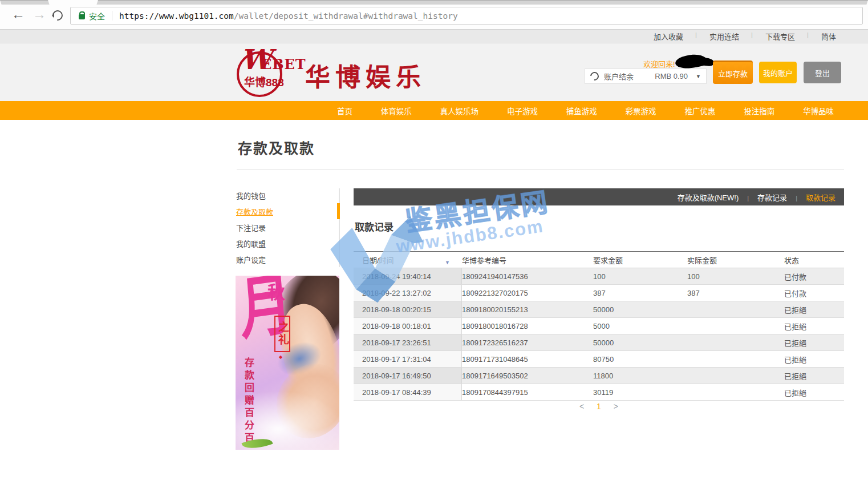 The width and height of the screenshot is (868, 488). Describe the element at coordinates (408, 260) in the screenshot. I see `header-date: 日期/时间▼` at that location.